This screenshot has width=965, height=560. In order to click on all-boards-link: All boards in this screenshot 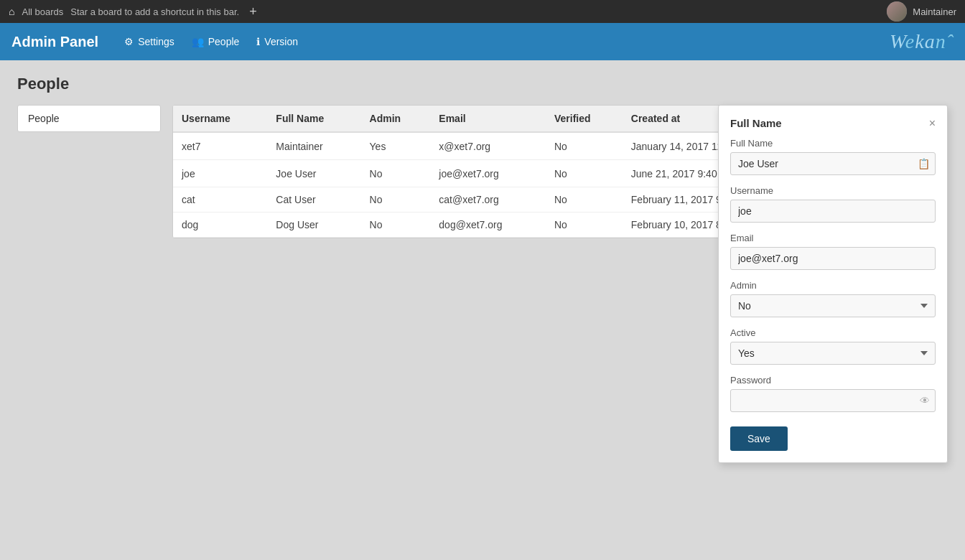, I will do `click(42, 11)`.